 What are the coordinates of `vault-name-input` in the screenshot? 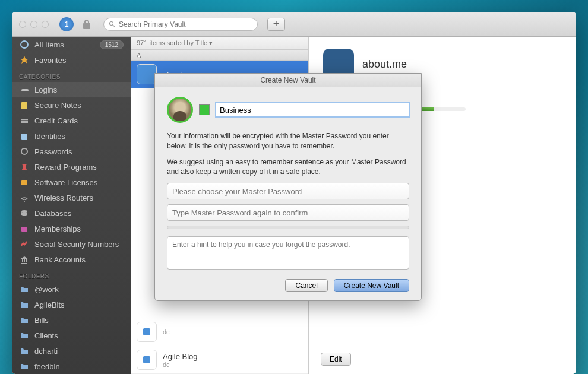 It's located at (312, 110).